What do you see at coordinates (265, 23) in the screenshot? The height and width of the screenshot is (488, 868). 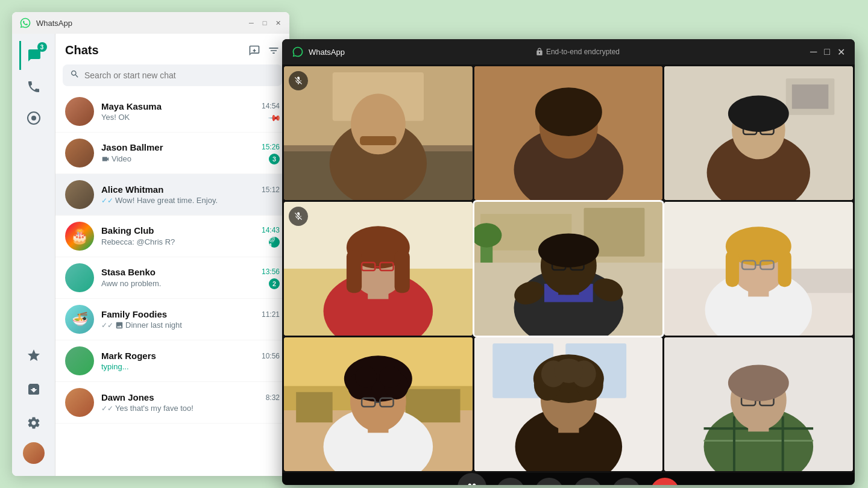 I see `title-bar-controls: ─ □ ✕` at bounding box center [265, 23].